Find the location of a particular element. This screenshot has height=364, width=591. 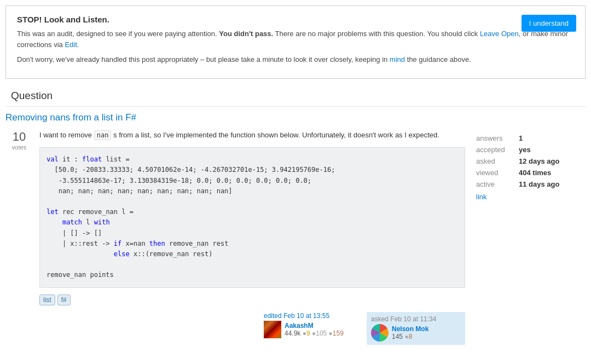

edited-badge-gold: 9 is located at coordinates (309, 333).